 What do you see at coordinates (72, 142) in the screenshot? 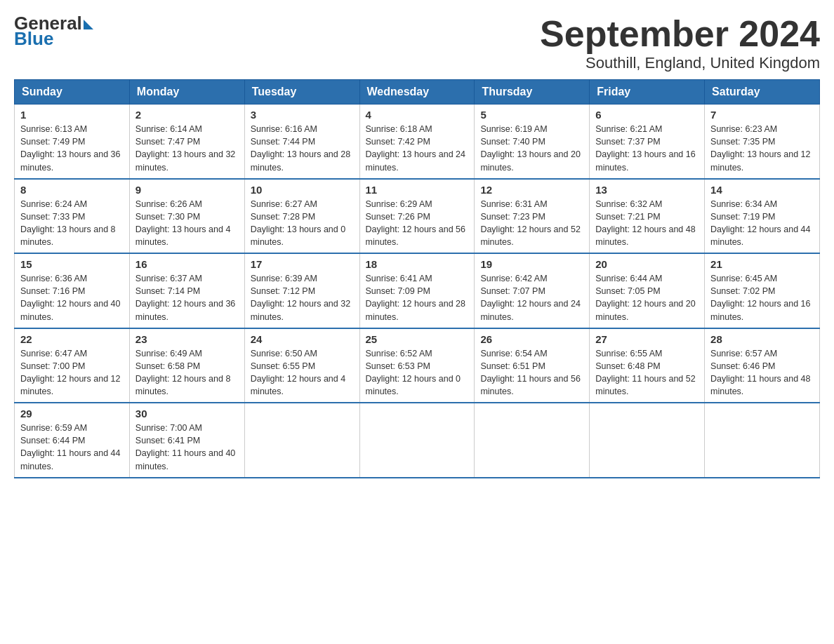
I see `table-row: 1 Sunrise: 6:13 AM Sunset: 7:49 PM Dayli…` at bounding box center [72, 142].